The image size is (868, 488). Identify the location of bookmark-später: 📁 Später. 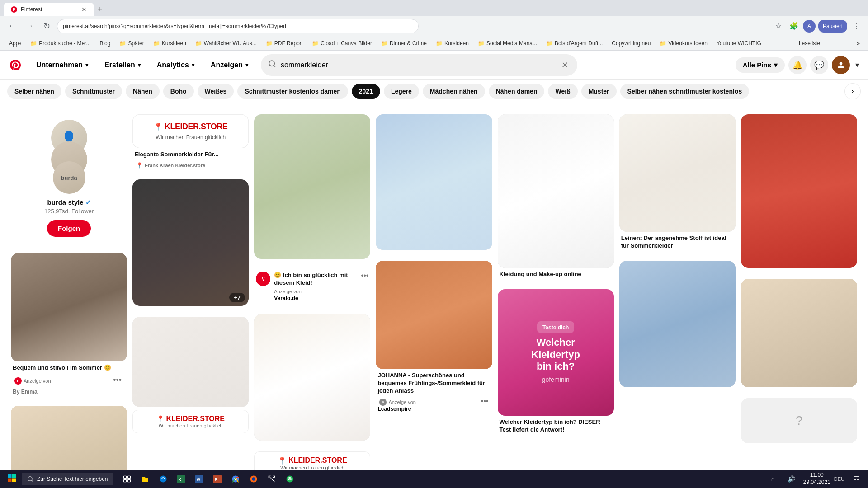
(132, 43).